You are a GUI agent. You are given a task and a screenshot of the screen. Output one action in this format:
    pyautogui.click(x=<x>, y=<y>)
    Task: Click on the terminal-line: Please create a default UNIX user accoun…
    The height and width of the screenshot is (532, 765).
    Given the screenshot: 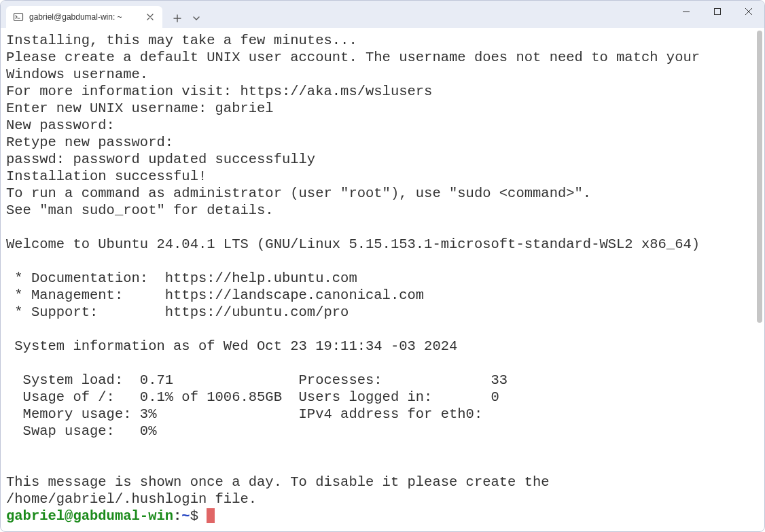 What is the action you would take?
    pyautogui.click(x=380, y=57)
    